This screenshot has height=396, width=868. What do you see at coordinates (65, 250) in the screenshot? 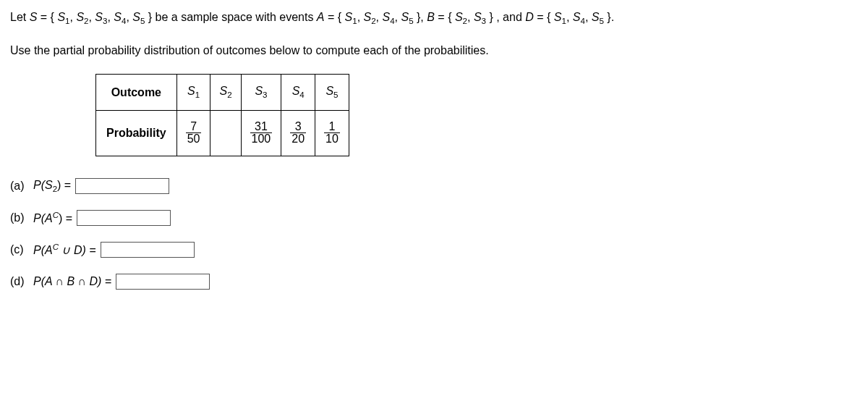
I see `expr: P(AC ∪ D) =` at bounding box center [65, 250].